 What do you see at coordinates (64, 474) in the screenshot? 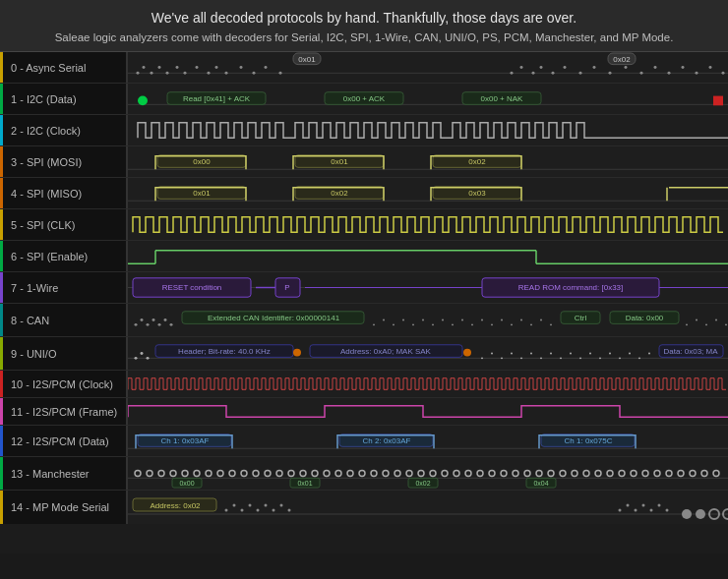
I see `channel-label-13: 13 - Manchester` at bounding box center [64, 474].